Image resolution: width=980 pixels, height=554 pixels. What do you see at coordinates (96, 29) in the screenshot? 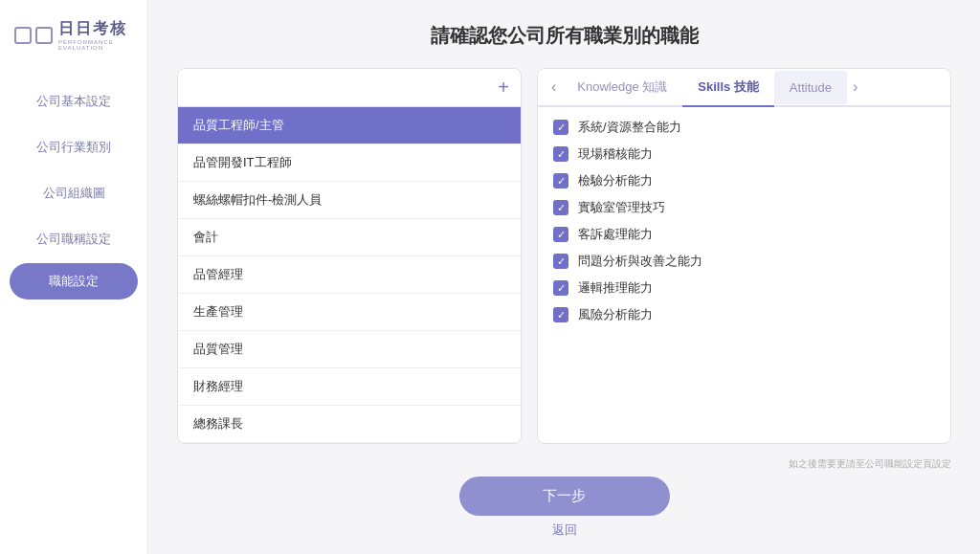
I see `logo-main-text: 日日考核` at bounding box center [96, 29].